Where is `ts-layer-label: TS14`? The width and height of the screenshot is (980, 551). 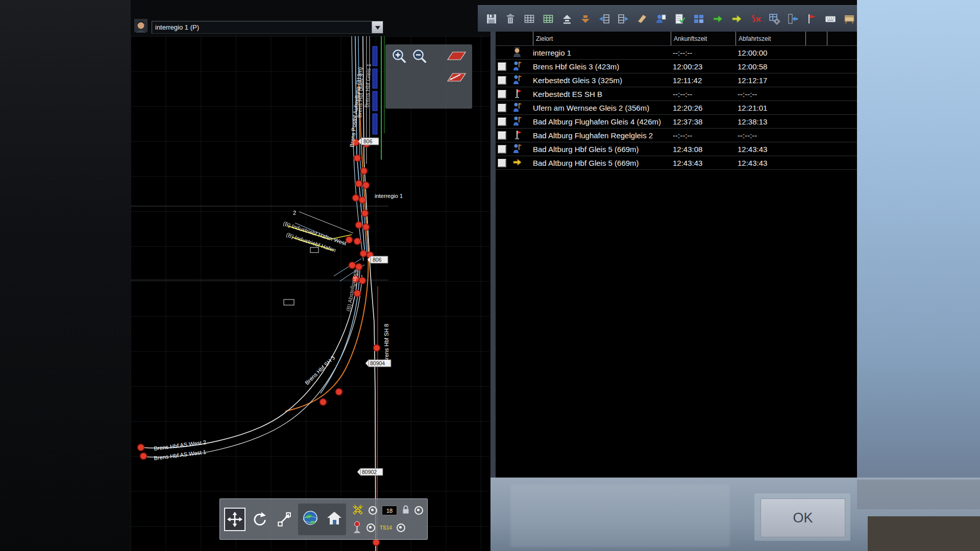 ts-layer-label: TS14 is located at coordinates (386, 528).